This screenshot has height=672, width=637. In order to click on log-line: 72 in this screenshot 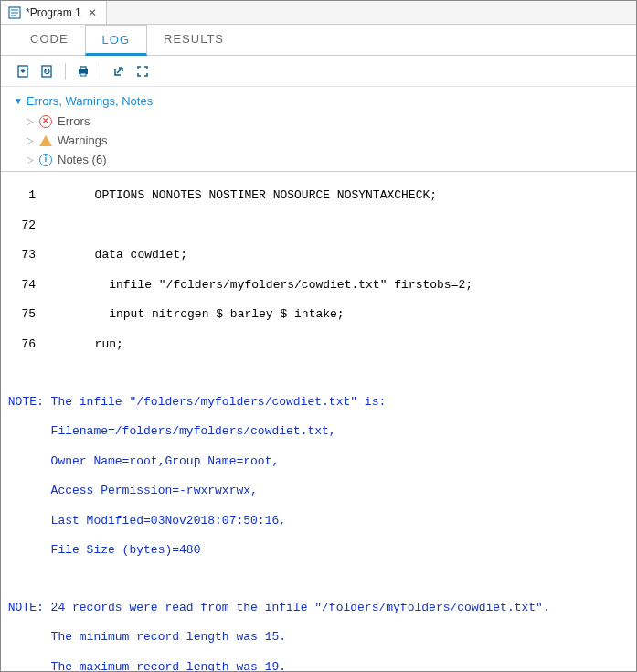, I will do `click(318, 226)`.